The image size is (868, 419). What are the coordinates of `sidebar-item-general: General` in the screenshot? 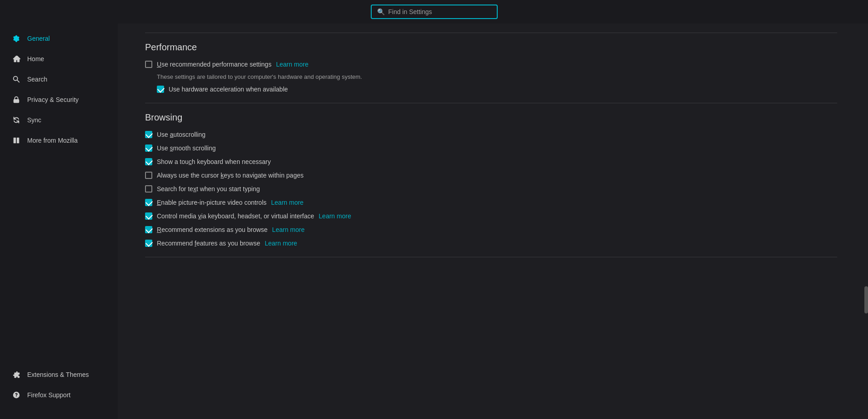 It's located at (59, 39).